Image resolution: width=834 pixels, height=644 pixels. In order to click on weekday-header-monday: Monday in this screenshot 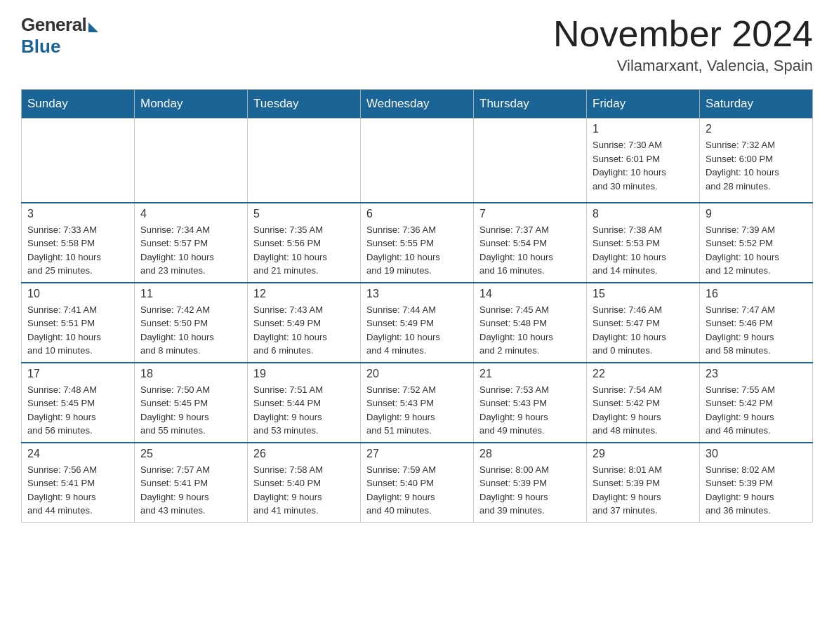, I will do `click(191, 104)`.